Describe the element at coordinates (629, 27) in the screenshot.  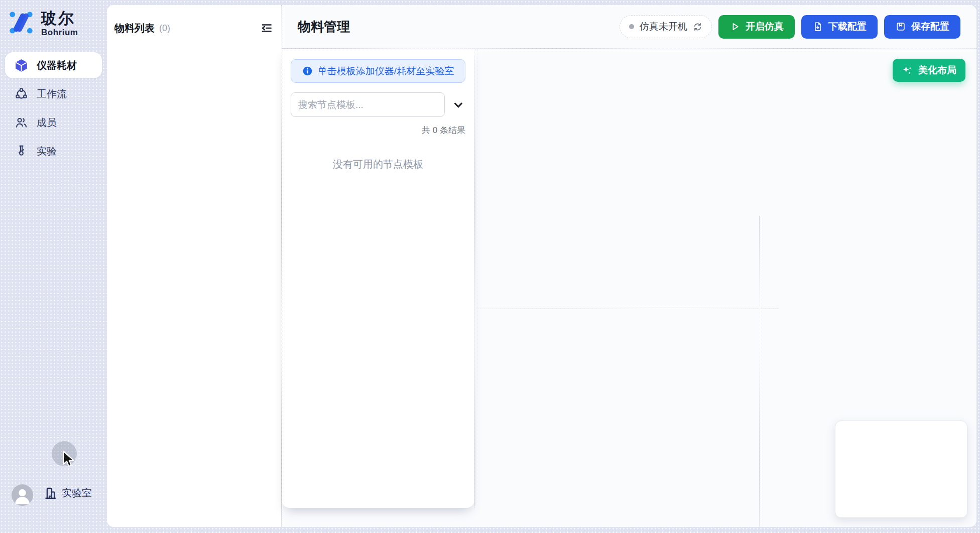
I see `page-header: 物料管理 仿真未开机 开启仿真` at that location.